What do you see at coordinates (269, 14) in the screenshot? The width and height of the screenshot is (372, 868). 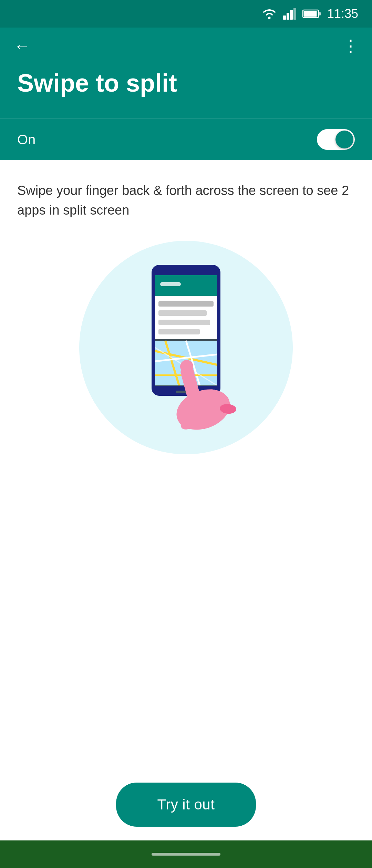 I see `wifi-icon` at bounding box center [269, 14].